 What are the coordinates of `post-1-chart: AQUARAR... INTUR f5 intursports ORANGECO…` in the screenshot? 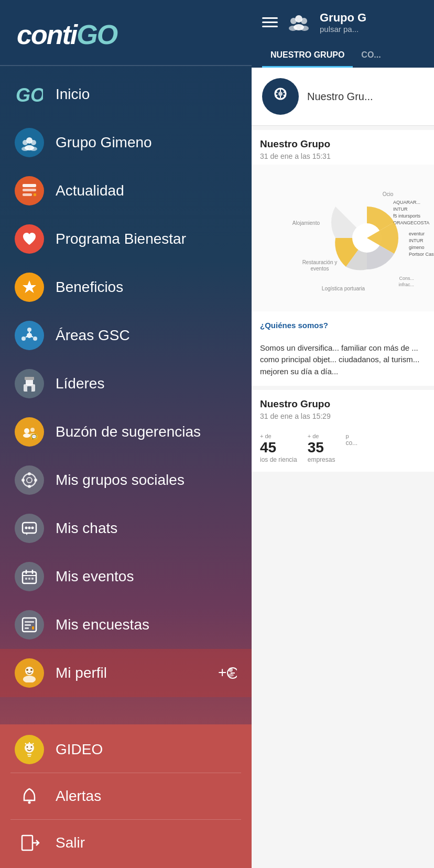 It's located at (343, 238).